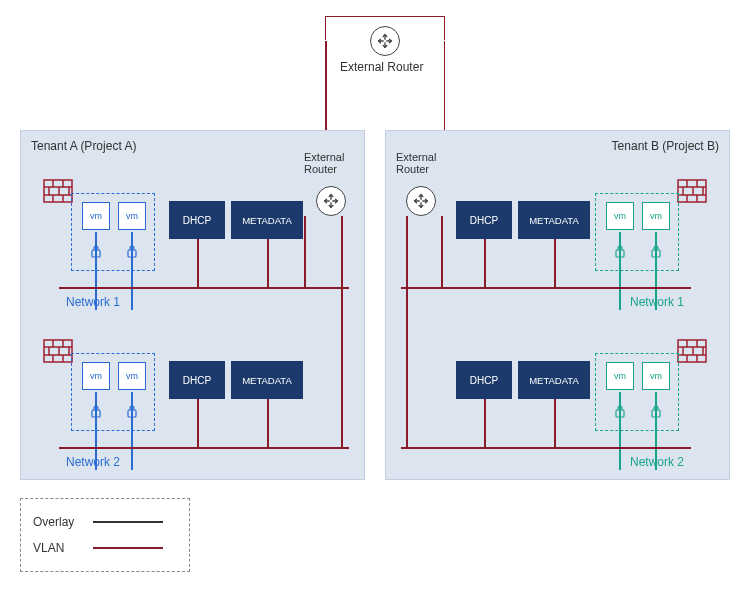 Image resolution: width=741 pixels, height=602 pixels. I want to click on legend-row-vlan: VLAN, so click(105, 548).